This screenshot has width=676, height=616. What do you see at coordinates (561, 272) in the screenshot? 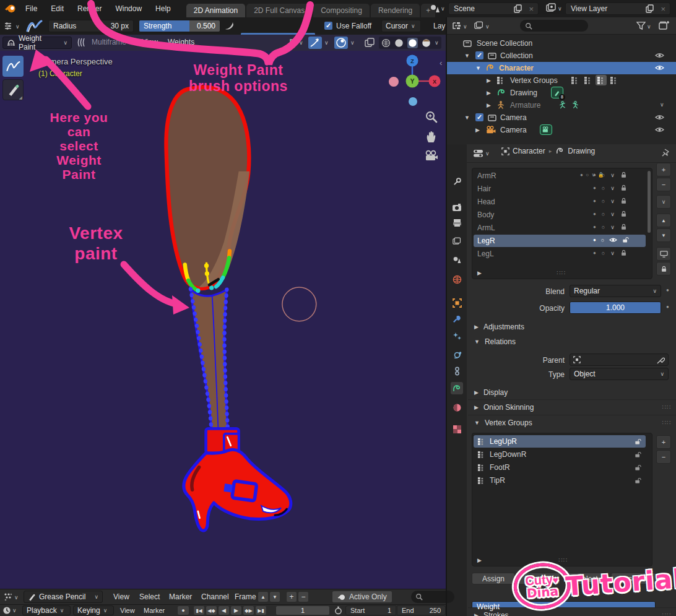
I see `list-resize-grip: ∷∷` at bounding box center [561, 272].